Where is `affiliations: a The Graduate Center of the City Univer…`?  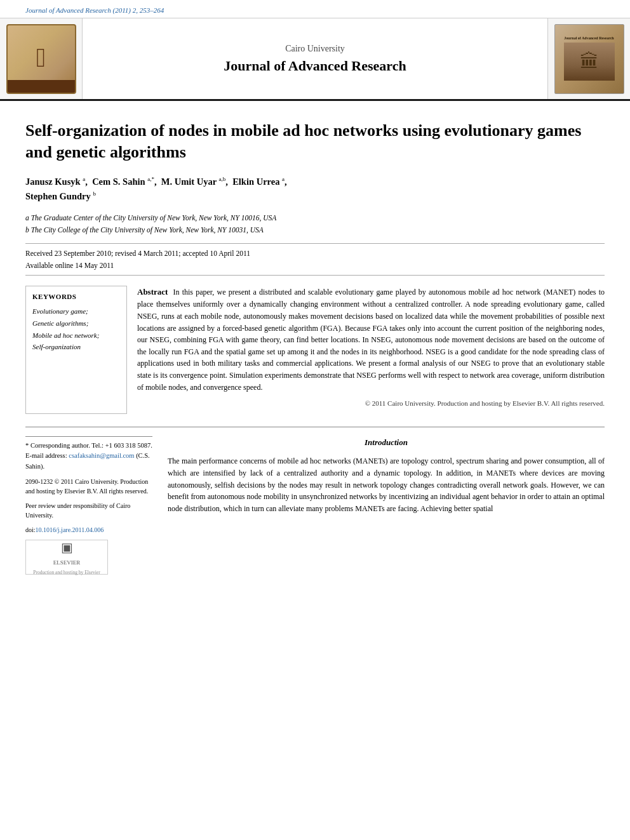 affiliations: a The Graduate Center of the City Univer… is located at coordinates (315, 225).